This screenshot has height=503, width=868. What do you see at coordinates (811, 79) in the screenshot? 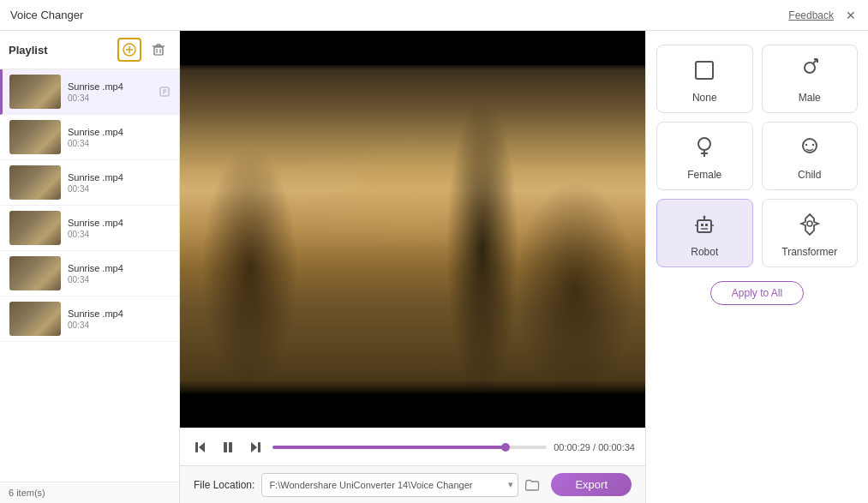
I see `voice-card-male: Male` at bounding box center [811, 79].